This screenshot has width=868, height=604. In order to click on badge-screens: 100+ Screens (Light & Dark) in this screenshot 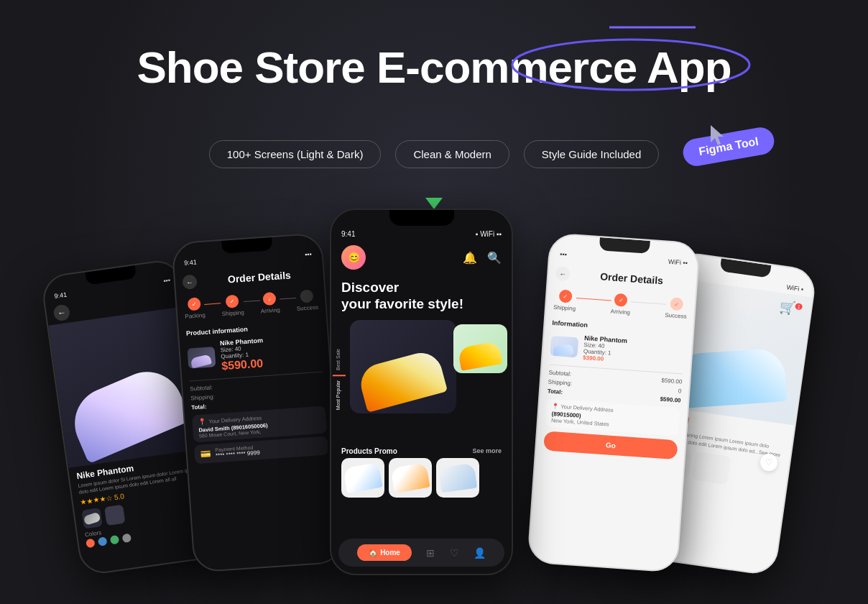, I will do `click(295, 154)`.